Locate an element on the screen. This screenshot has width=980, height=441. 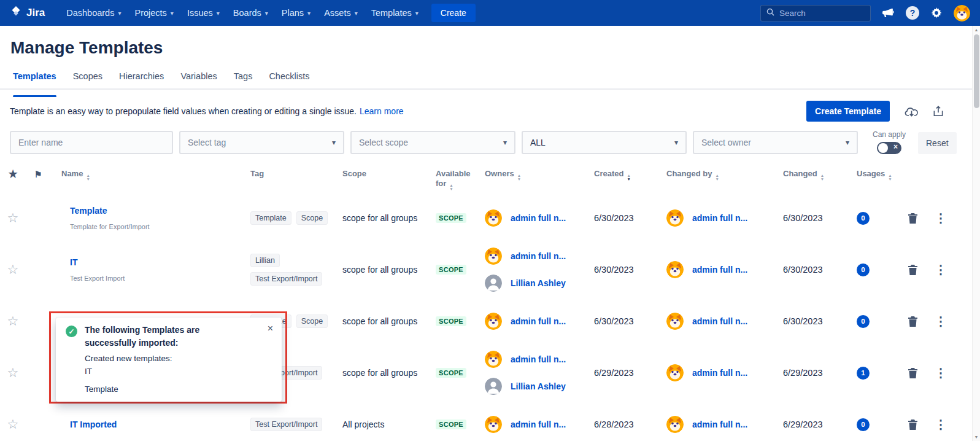
scrollbar-thumb is located at coordinates (977, 71).